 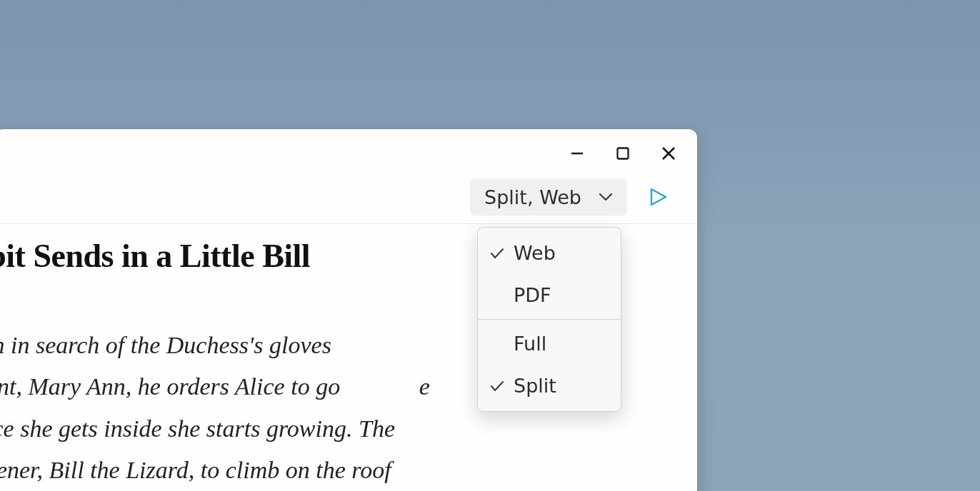 I want to click on menu-item-full: Full, so click(x=549, y=344).